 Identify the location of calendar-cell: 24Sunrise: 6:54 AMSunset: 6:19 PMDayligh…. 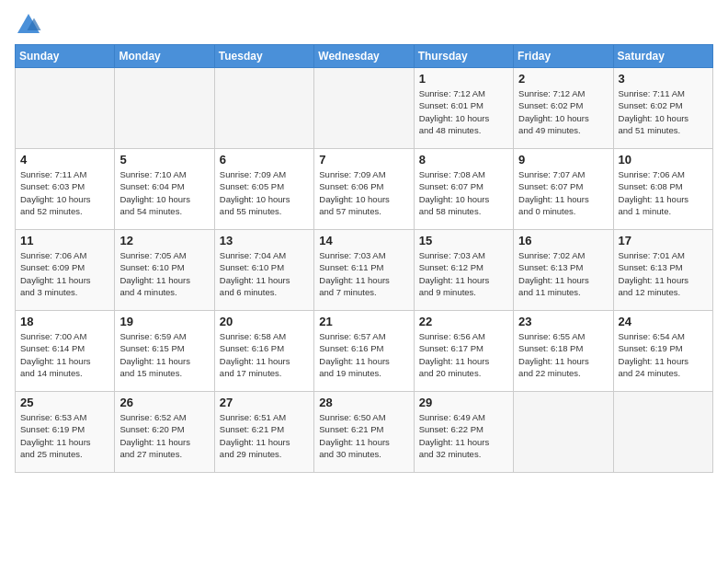
(663, 351).